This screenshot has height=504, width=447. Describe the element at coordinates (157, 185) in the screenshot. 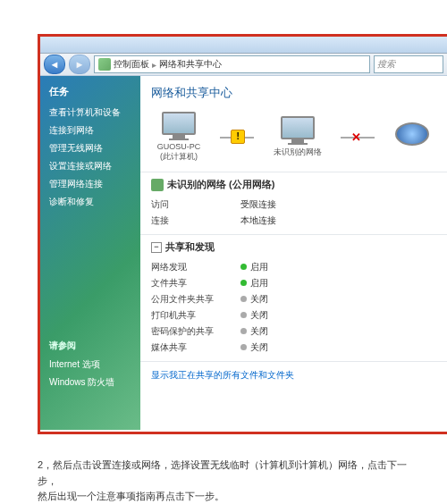

I see `network-icon` at that location.